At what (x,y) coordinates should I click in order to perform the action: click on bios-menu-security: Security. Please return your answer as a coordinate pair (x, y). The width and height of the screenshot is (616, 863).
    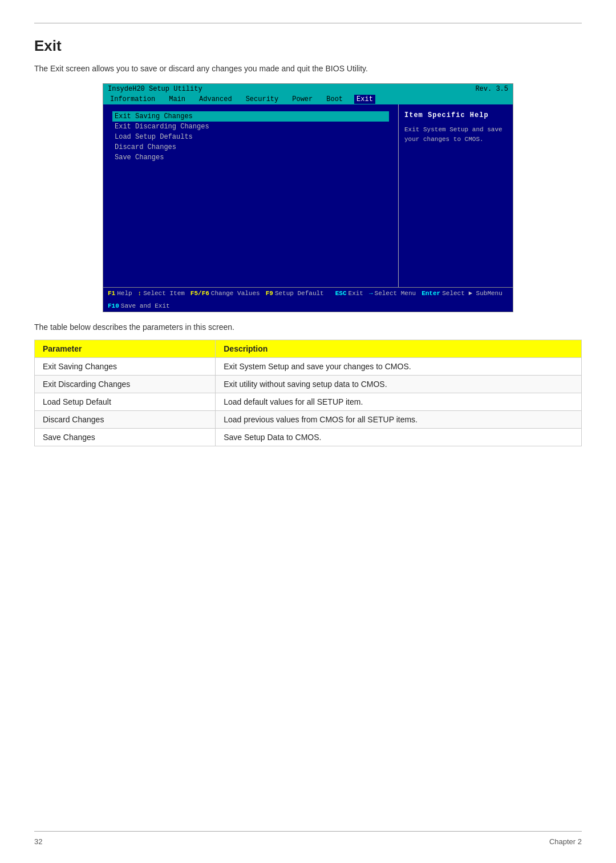
    Looking at the image, I should click on (262, 99).